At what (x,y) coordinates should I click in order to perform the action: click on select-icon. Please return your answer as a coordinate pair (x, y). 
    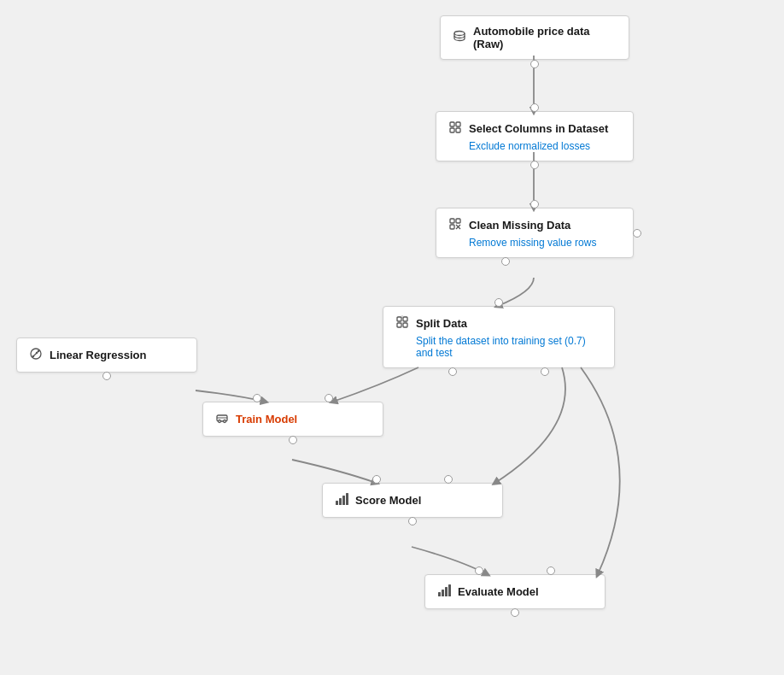
    Looking at the image, I should click on (455, 128).